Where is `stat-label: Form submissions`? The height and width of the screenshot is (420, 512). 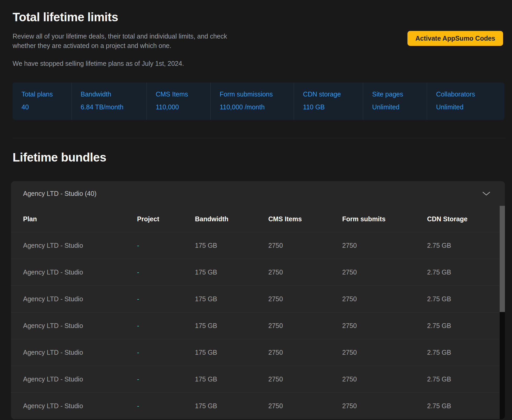 stat-label: Form submissions is located at coordinates (255, 94).